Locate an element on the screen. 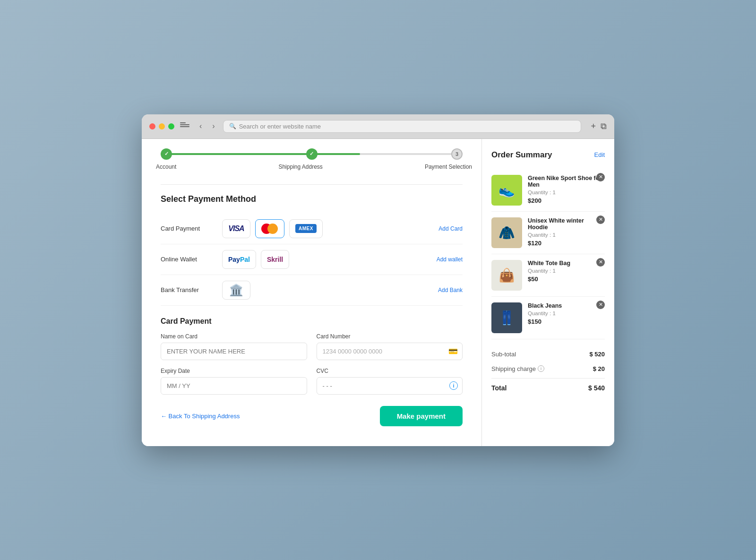 The image size is (756, 560). card-number-input is located at coordinates (390, 352).